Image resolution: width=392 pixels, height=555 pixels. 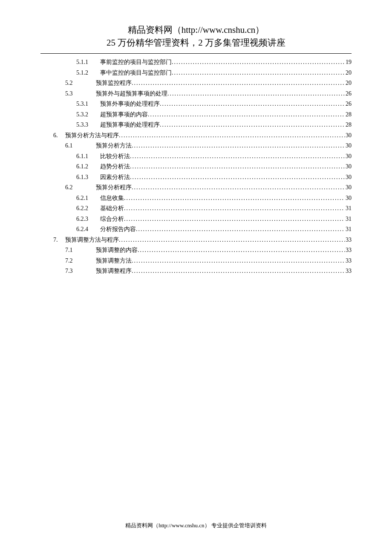 I want to click on toc-entry-number: 7.3, so click(x=81, y=271).